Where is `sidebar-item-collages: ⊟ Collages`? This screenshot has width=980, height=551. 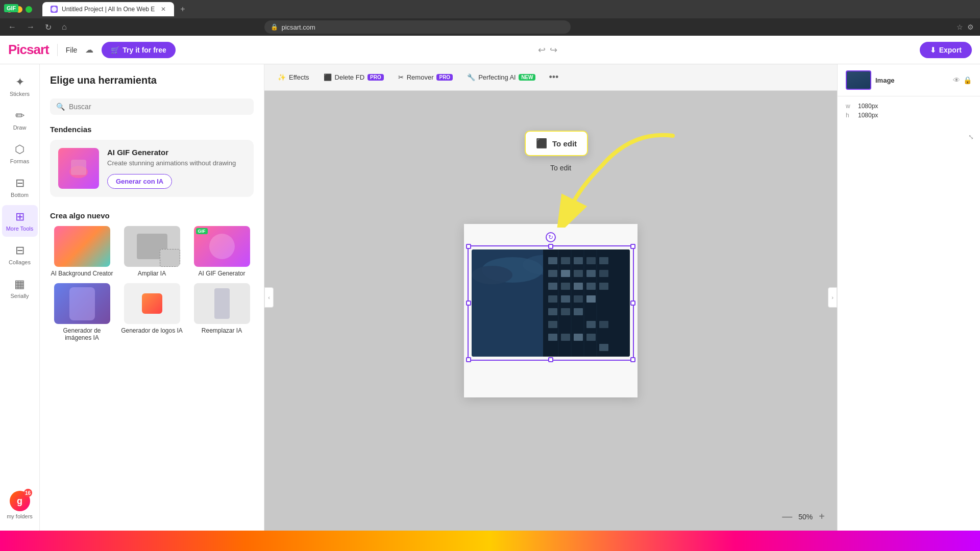 sidebar-item-collages: ⊟ Collages is located at coordinates (20, 255).